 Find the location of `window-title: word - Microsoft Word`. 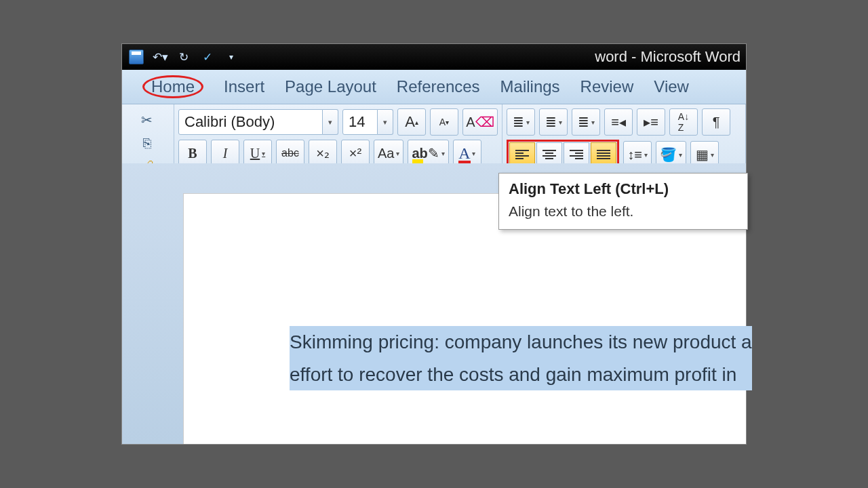

window-title: word - Microsoft Word is located at coordinates (667, 57).